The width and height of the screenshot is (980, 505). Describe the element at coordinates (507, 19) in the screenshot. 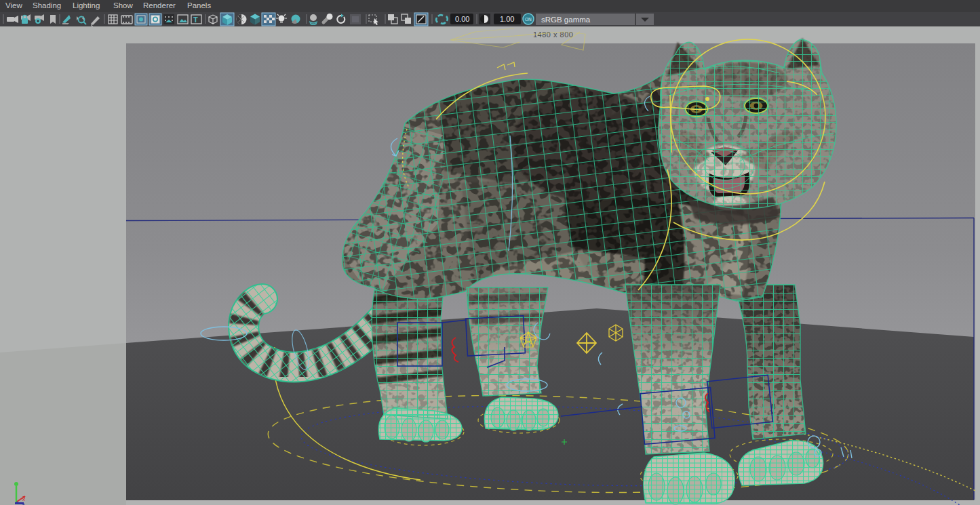

I see `svg-text: 1.00` at that location.